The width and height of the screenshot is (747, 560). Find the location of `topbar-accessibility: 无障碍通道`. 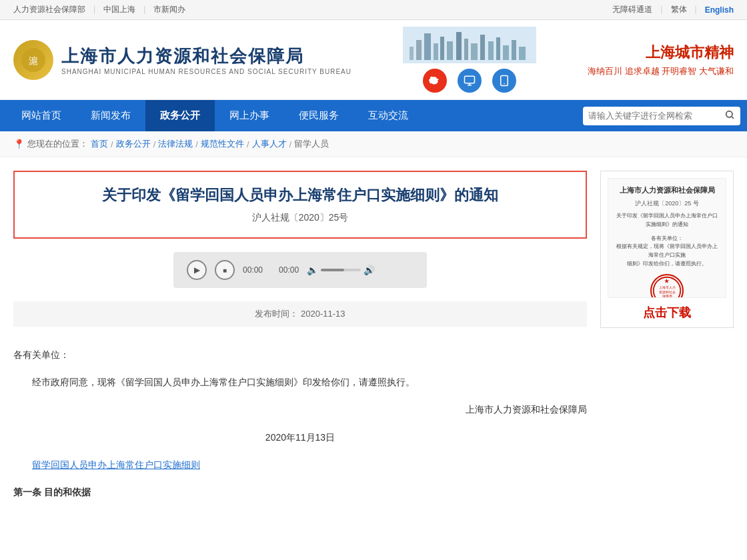

topbar-accessibility: 无障碍通道 is located at coordinates (638, 9).